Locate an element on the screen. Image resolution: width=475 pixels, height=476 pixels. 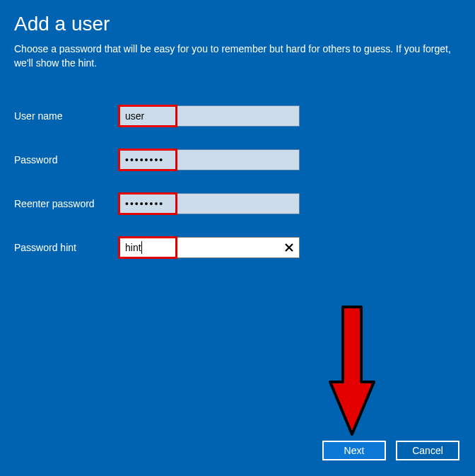
row-username: User name is located at coordinates (238, 116).